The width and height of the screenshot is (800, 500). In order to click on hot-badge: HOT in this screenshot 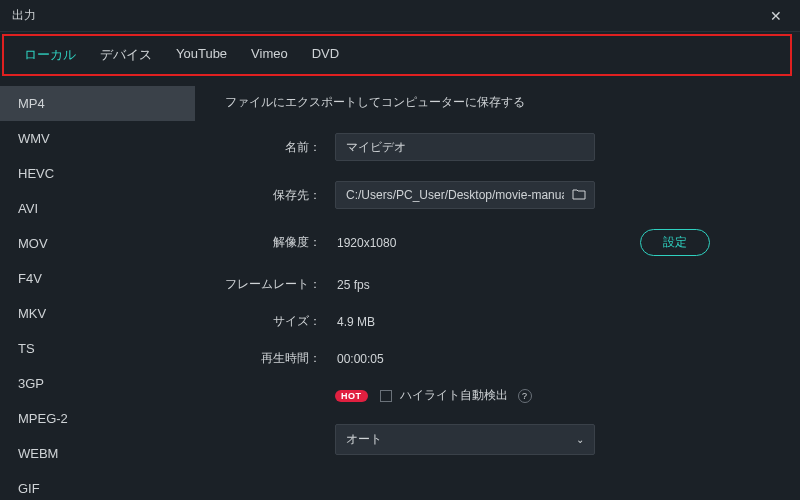, I will do `click(352, 396)`.